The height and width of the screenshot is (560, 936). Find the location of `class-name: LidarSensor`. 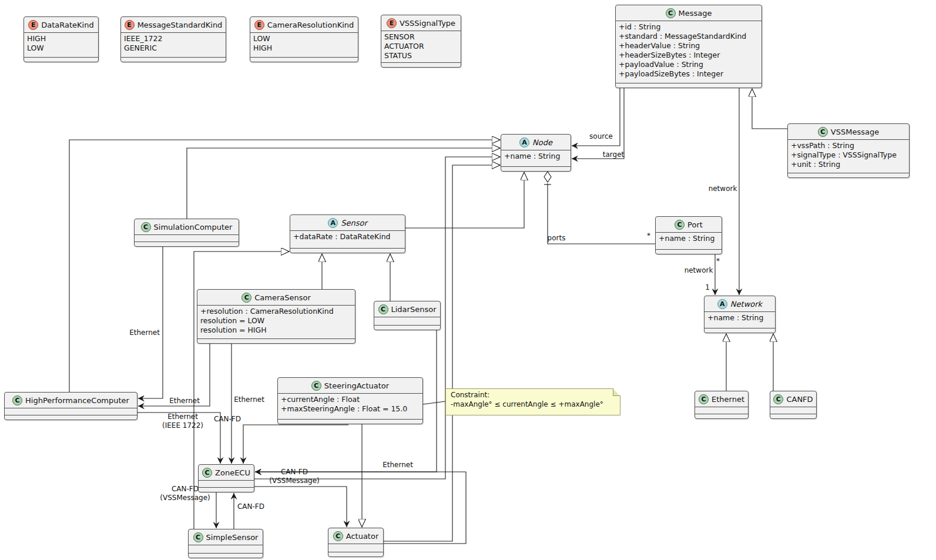

class-name: LidarSensor is located at coordinates (414, 309).